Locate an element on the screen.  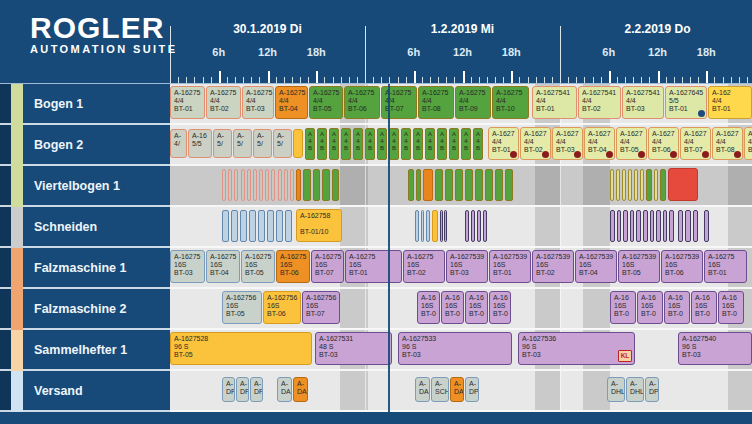
job-block: A-16275616SBT-07 is located at coordinates (321, 308).